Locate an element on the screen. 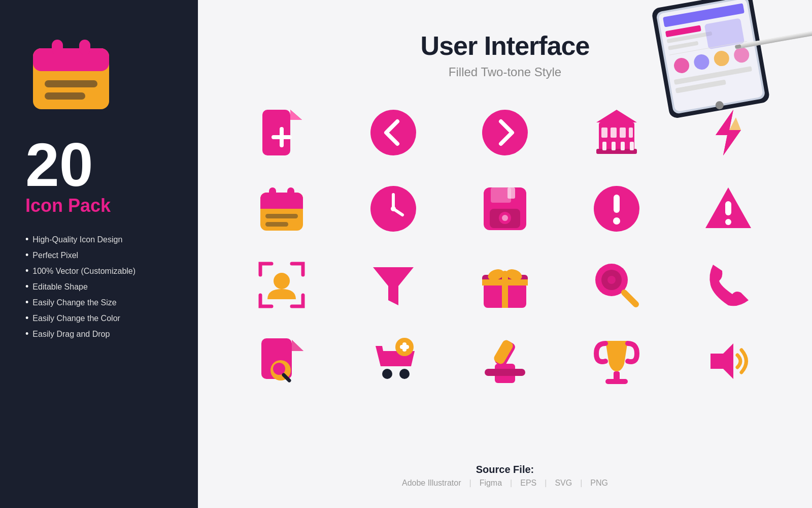 The image size is (812, 508). icon-file-search is located at coordinates (282, 361).